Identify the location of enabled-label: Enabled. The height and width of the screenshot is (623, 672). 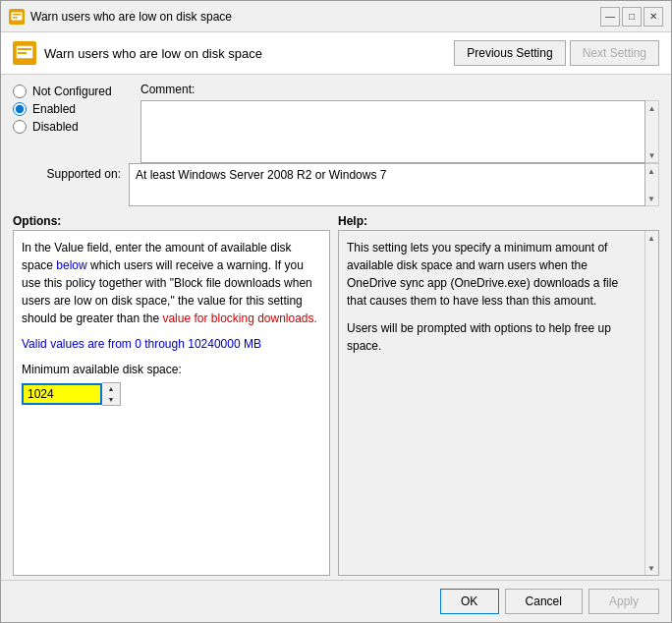
(54, 109).